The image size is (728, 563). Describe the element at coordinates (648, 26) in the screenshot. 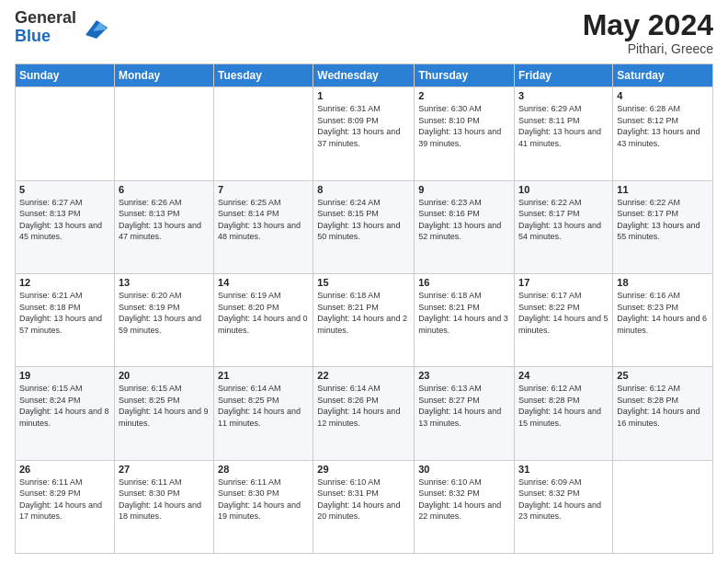

I see `month-year: May 2024` at that location.